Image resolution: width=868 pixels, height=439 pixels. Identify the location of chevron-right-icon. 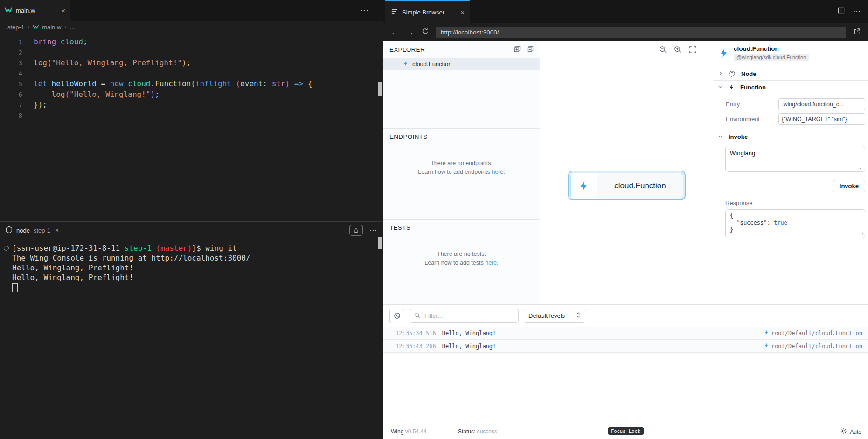
(720, 74).